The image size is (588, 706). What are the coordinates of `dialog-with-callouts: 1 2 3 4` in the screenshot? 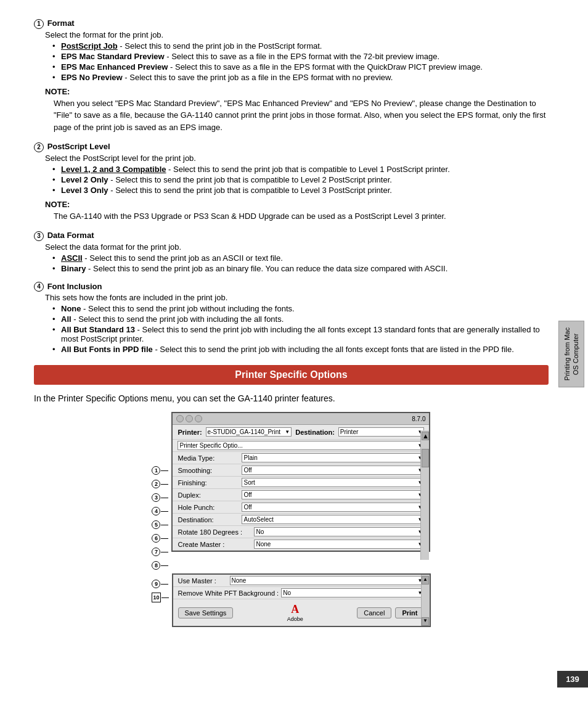 It's located at (291, 519).